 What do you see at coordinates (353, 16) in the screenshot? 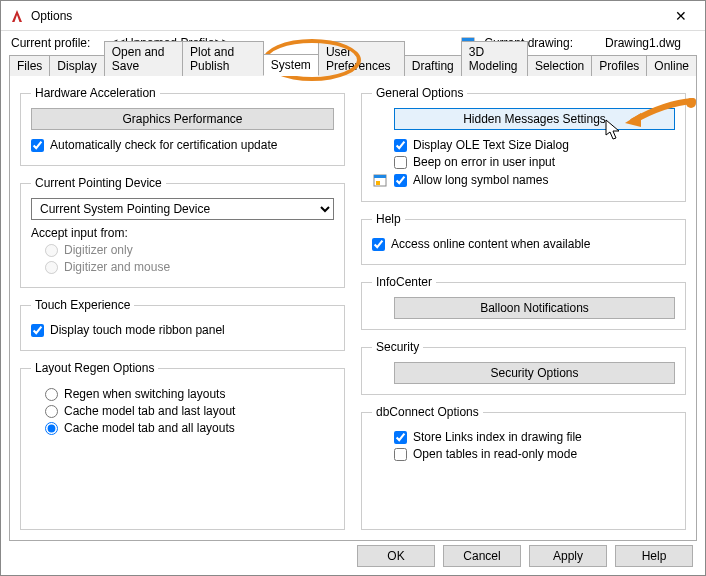
I see `titlebar: Options ✕` at bounding box center [353, 16].